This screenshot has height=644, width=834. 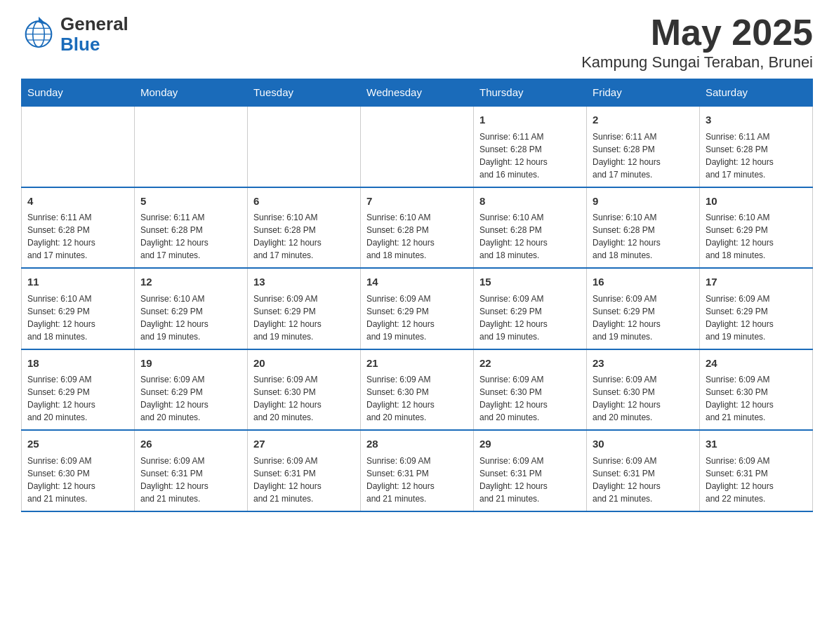 What do you see at coordinates (305, 93) in the screenshot?
I see `header-tuesday: Tuesday` at bounding box center [305, 93].